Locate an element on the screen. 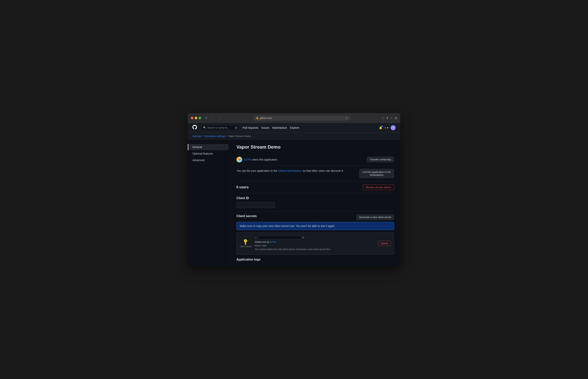  cloud-icon: ⬡ is located at coordinates (383, 118).